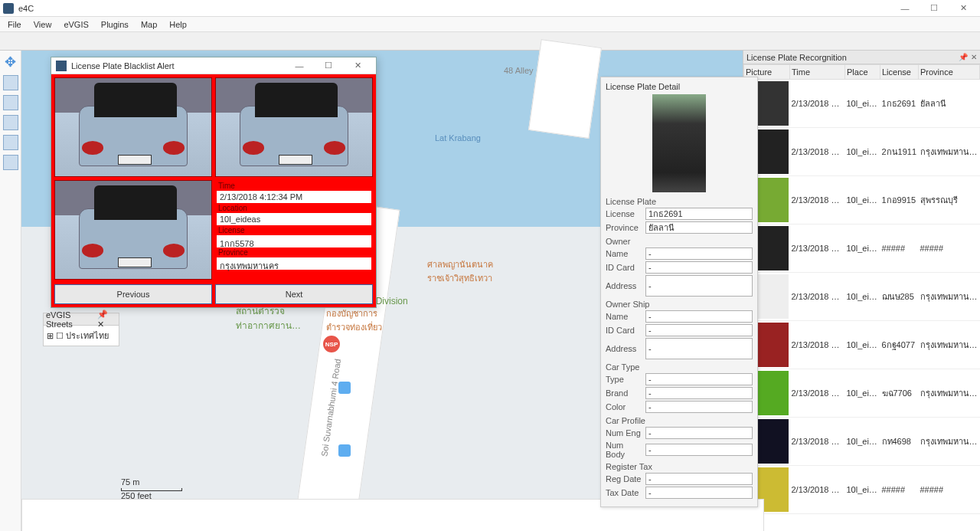 Image resolution: width=980 pixels, height=531 pixels. Describe the element at coordinates (294, 241) in the screenshot. I see `license-value: 1กก5578` at that location.